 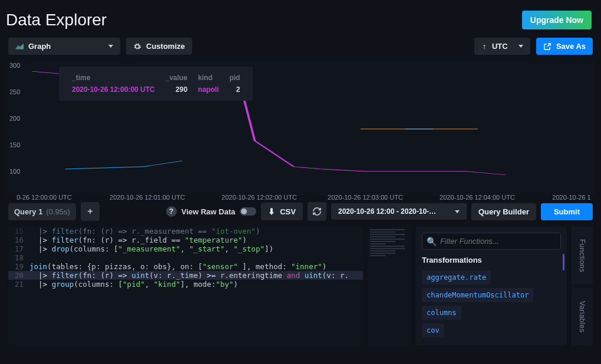 I want to click on view-raw-data-toggle: ? View Raw Data, so click(x=212, y=211).